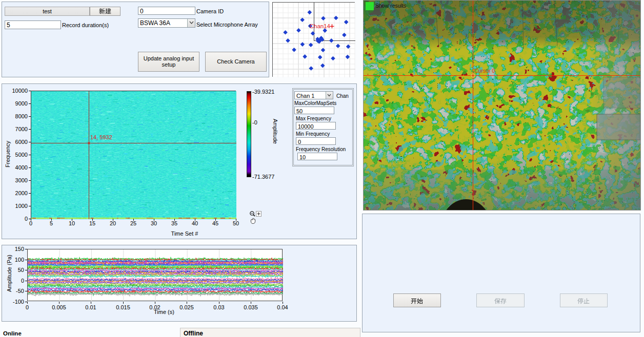  Describe the element at coordinates (320, 26) in the screenshot. I see `svg-text: Chan14` at that location.